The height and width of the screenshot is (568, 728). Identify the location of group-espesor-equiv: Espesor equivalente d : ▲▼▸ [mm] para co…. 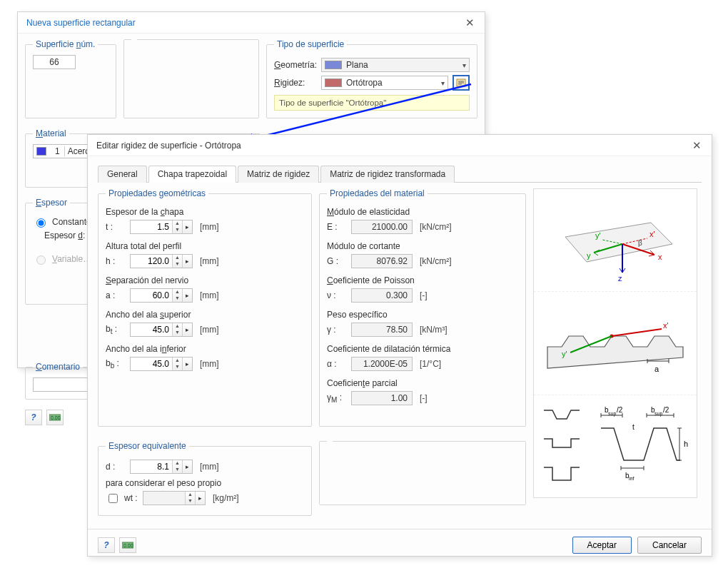
(205, 478).